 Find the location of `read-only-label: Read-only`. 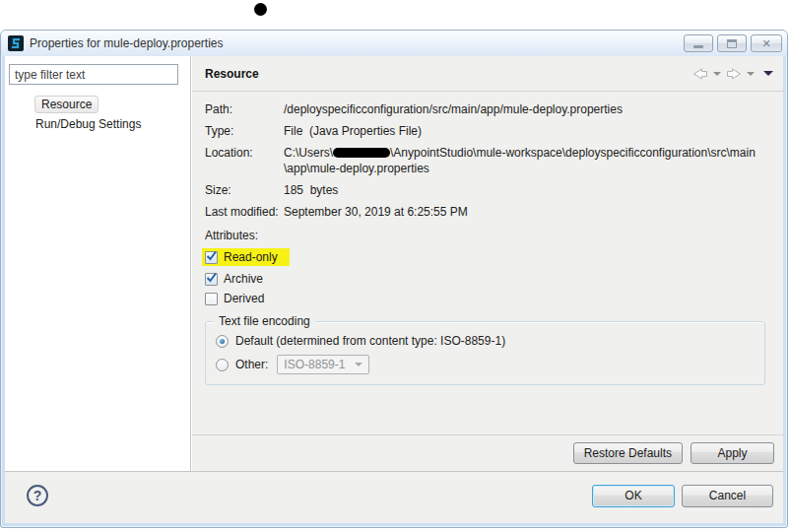

read-only-label: Read-only is located at coordinates (250, 257).